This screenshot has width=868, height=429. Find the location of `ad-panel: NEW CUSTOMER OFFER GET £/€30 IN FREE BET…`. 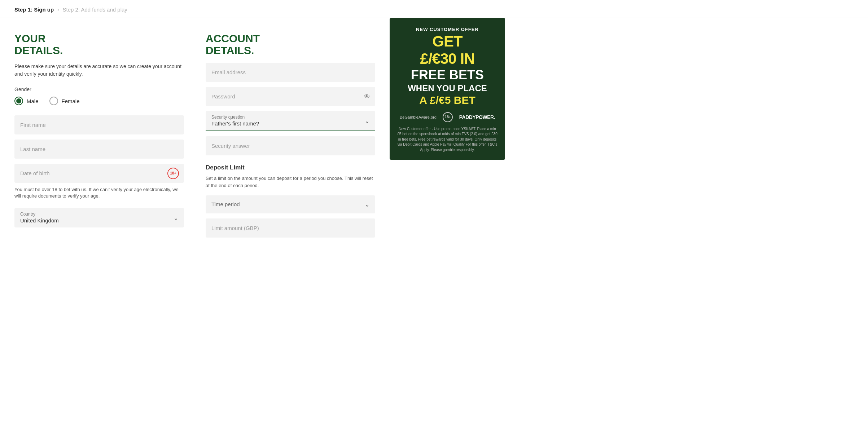

ad-panel: NEW CUSTOMER OFFER GET £/€30 IN FREE BET… is located at coordinates (447, 131).